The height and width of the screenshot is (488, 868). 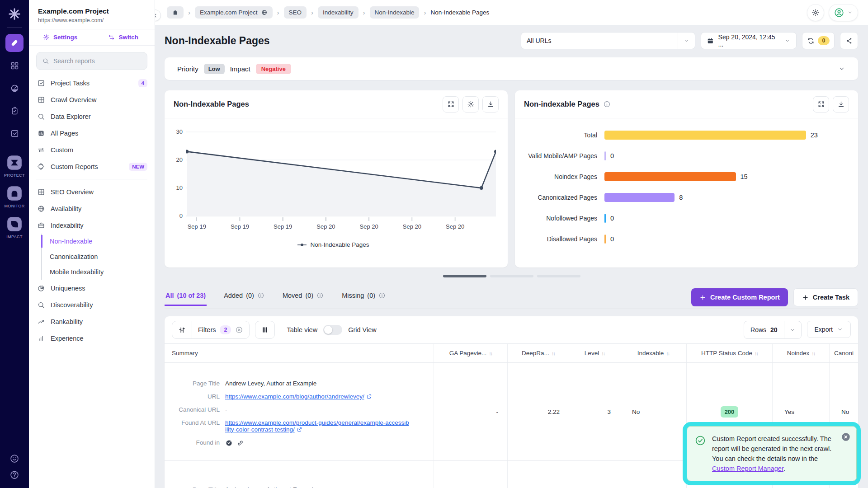 I want to click on column-header-level: Level↑↓, so click(x=594, y=353).